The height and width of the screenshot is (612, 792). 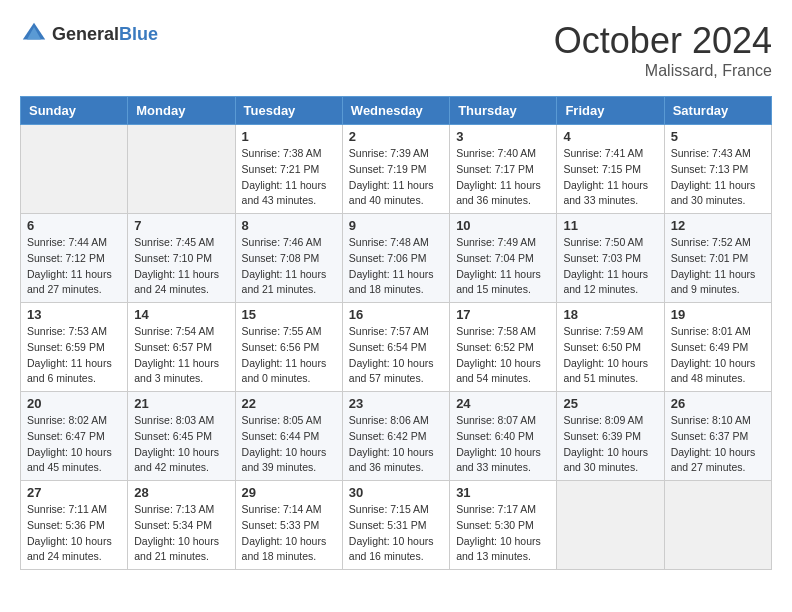 I want to click on calendar-cell: 27Sunrise: 7:11 AMSunset: 5:36 PMDayligh…, so click(x=74, y=526).